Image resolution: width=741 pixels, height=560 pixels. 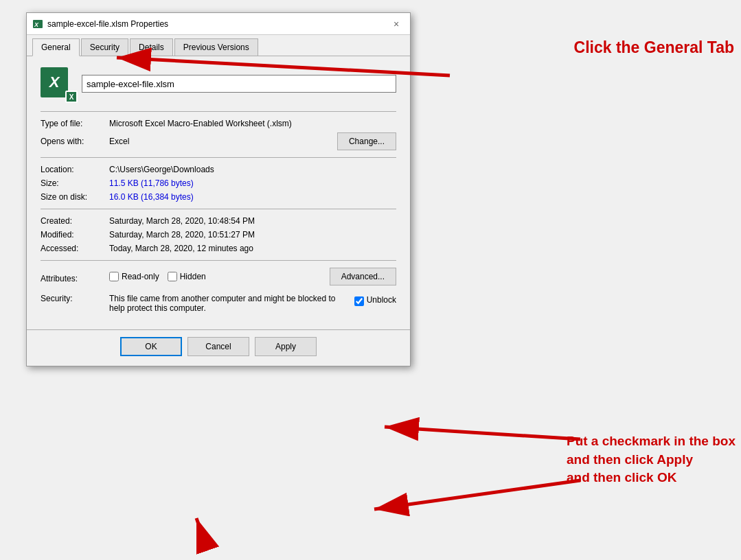 What do you see at coordinates (367, 141) in the screenshot?
I see `change-button: Change...` at bounding box center [367, 141].